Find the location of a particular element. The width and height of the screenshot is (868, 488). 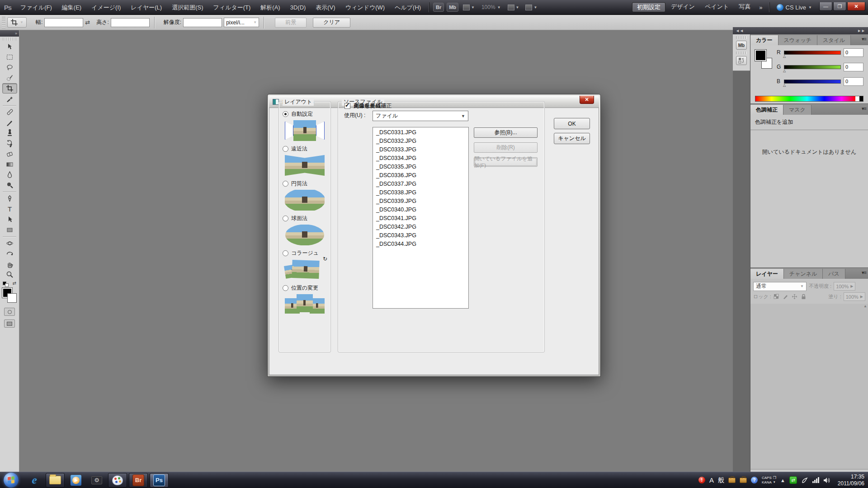

remove-button: 削除(R) is located at coordinates (505, 147).